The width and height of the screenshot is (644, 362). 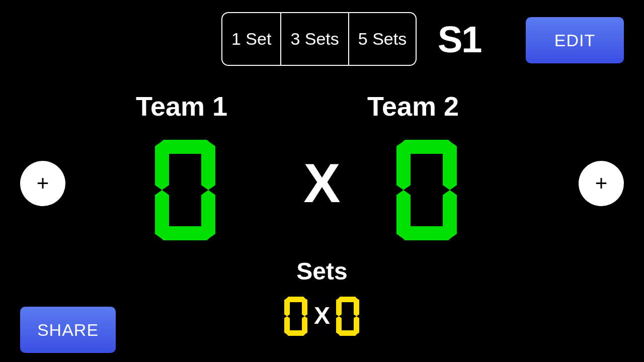 What do you see at coordinates (252, 39) in the screenshot?
I see `sets-option-1: 1 Set` at bounding box center [252, 39].